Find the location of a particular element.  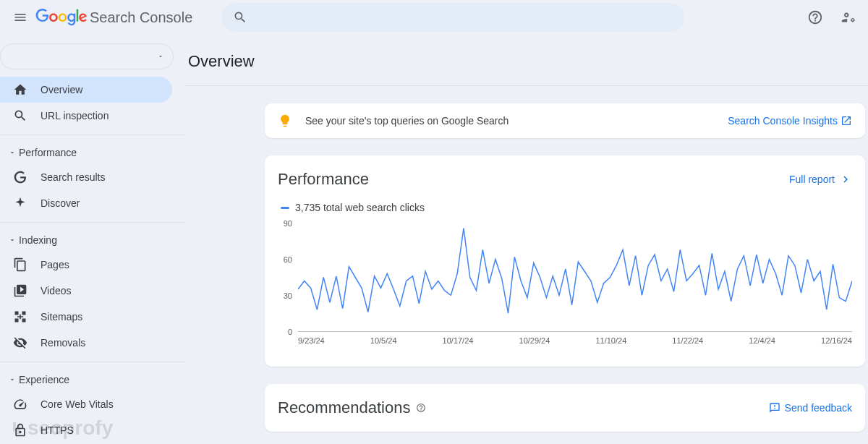

people-gear-icon is located at coordinates (848, 17).